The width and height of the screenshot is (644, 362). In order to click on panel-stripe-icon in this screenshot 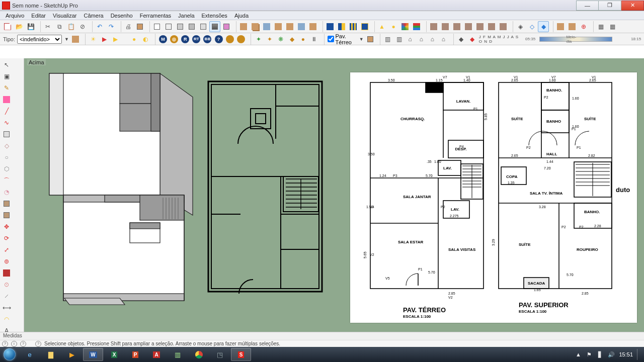, I will do `click(353, 27)`.